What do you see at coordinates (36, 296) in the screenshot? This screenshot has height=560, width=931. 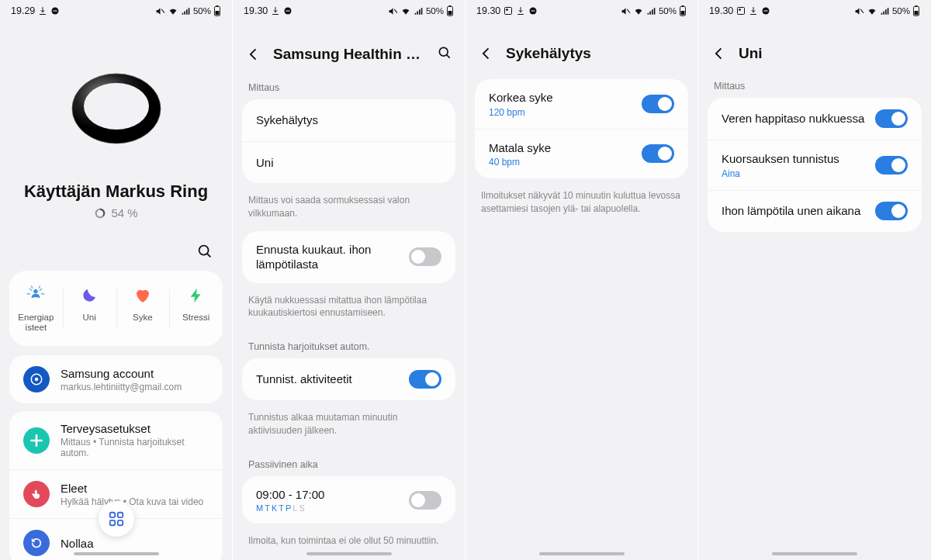 I see `energy-icon` at bounding box center [36, 296].